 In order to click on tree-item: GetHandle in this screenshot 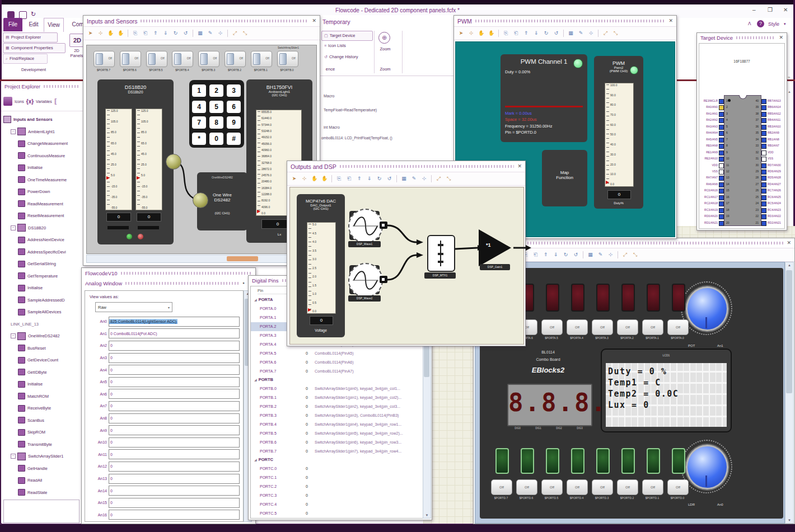, I will do `click(42, 469)`.